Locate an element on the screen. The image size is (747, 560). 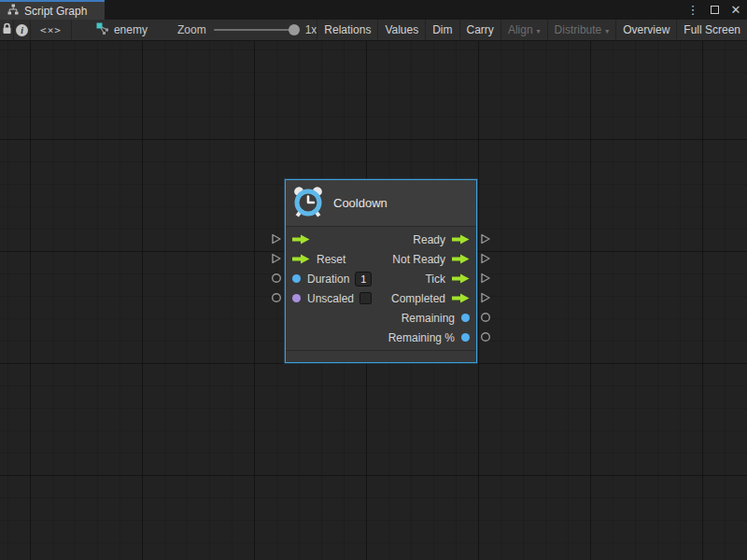
flow-output-port-completed: Completed is located at coordinates (433, 299).